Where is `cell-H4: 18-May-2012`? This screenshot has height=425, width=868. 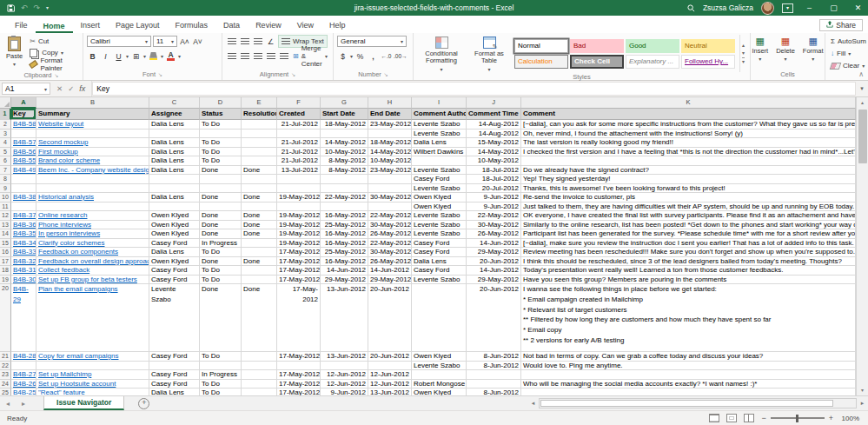 cell-H4: 18-May-2012 is located at coordinates (390, 143).